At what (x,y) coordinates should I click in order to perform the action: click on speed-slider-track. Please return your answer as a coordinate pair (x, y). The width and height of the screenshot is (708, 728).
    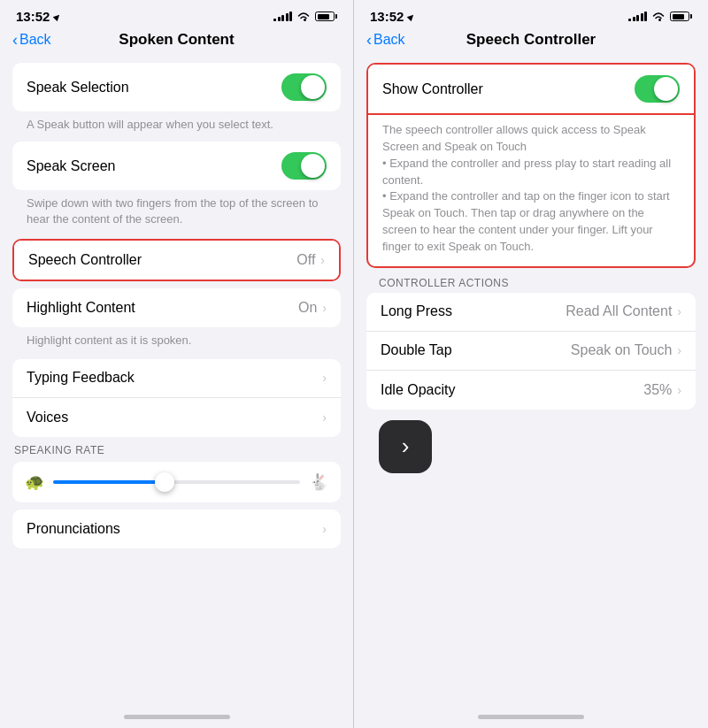
    Looking at the image, I should click on (177, 482).